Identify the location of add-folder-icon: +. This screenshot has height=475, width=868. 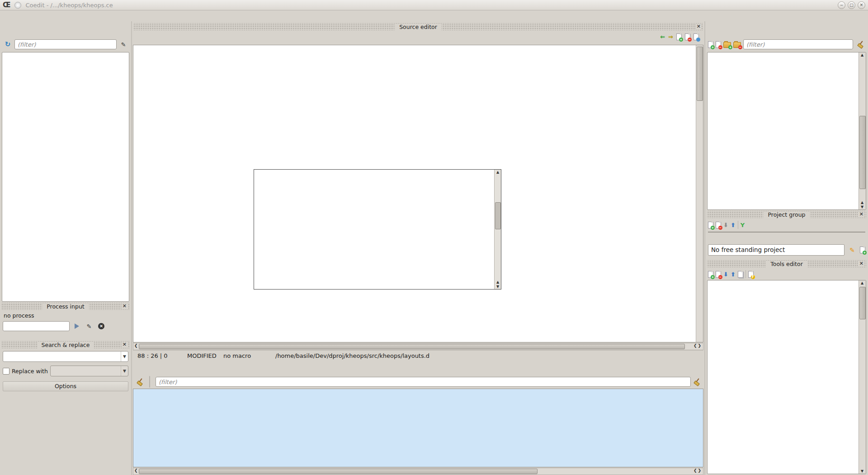
(727, 45).